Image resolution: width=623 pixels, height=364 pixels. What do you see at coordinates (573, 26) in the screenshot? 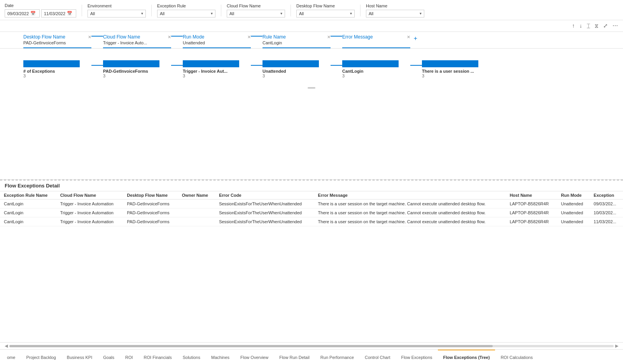
I see `sort-asc-icon: ↑` at bounding box center [573, 26].